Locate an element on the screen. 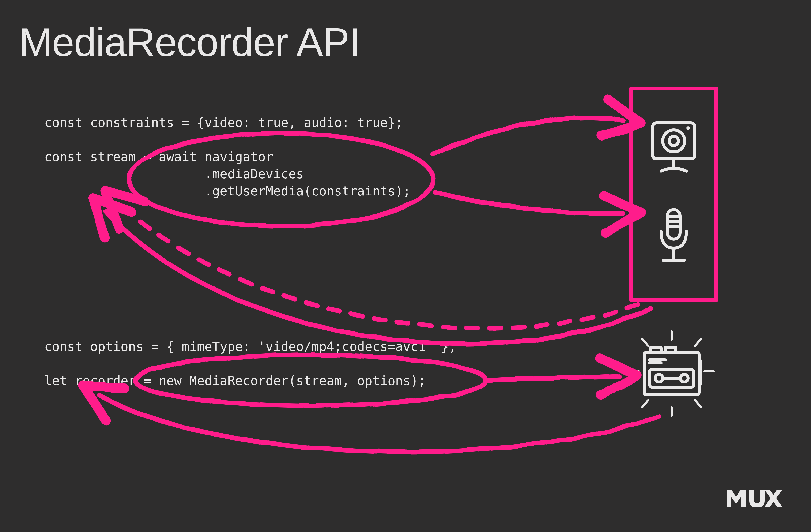 This screenshot has height=532, width=811. code-block-mediarecorder: const options = { mimeType: 'video/mp4;c… is located at coordinates (250, 364).